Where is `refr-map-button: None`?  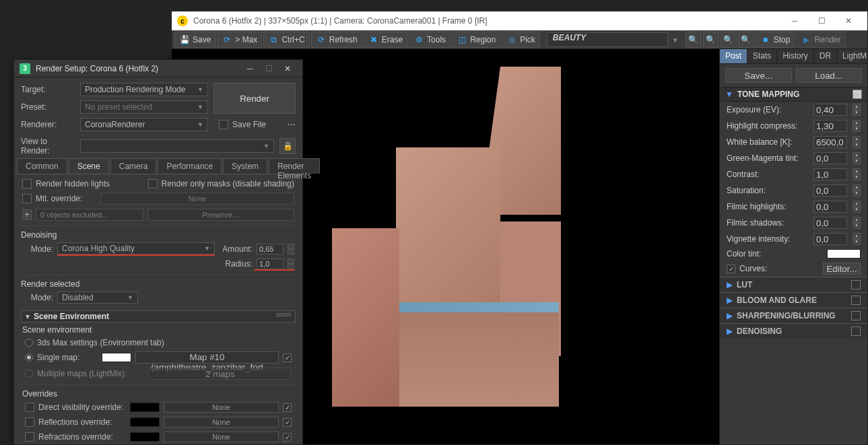
refr-map-button: None is located at coordinates (221, 437).